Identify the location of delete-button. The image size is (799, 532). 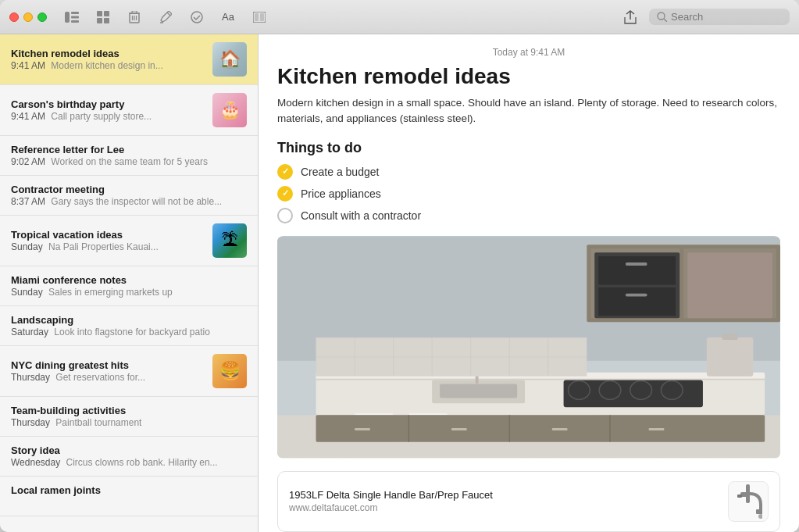
(134, 17).